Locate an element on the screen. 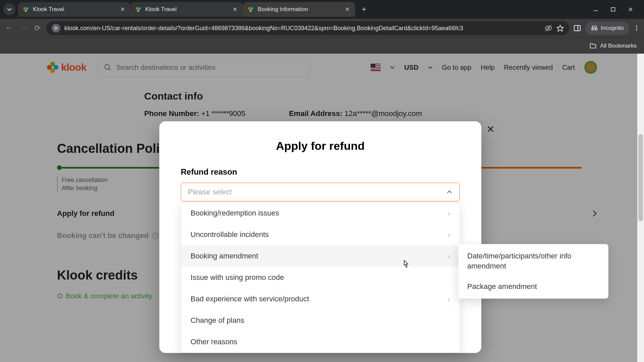 This screenshot has width=644, height=362. refund-reason-submenu: Date/time/participants/other info amendm… is located at coordinates (533, 272).